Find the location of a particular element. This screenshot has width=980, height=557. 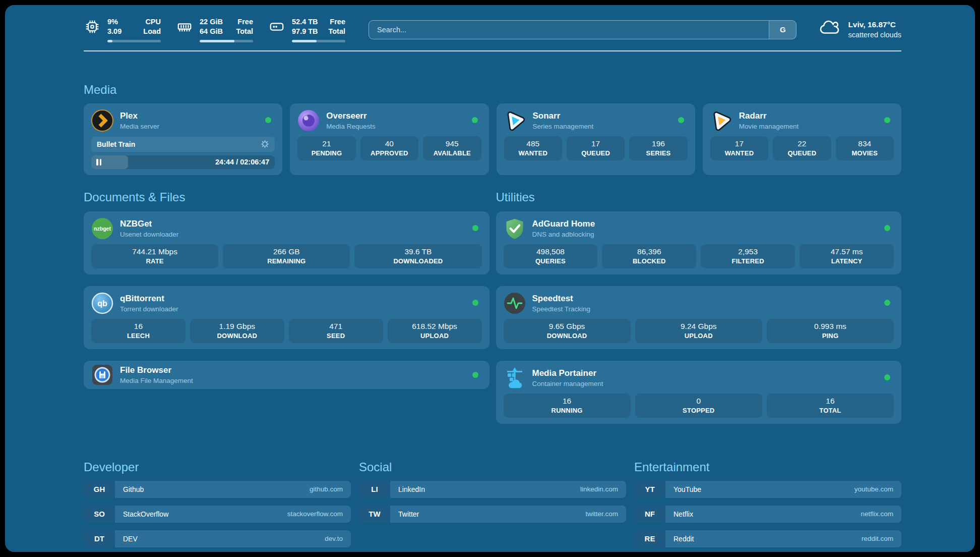

stat-label: DOWNLOAD is located at coordinates (567, 336).